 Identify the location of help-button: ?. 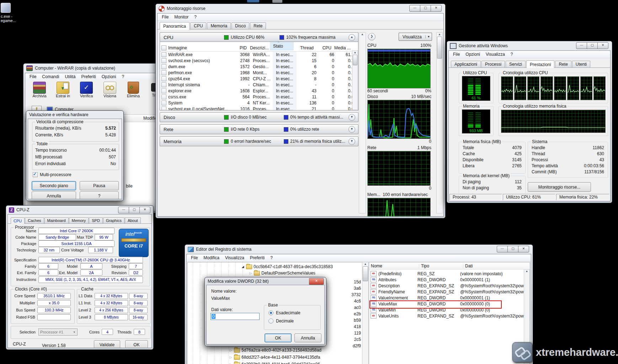
(99, 195).